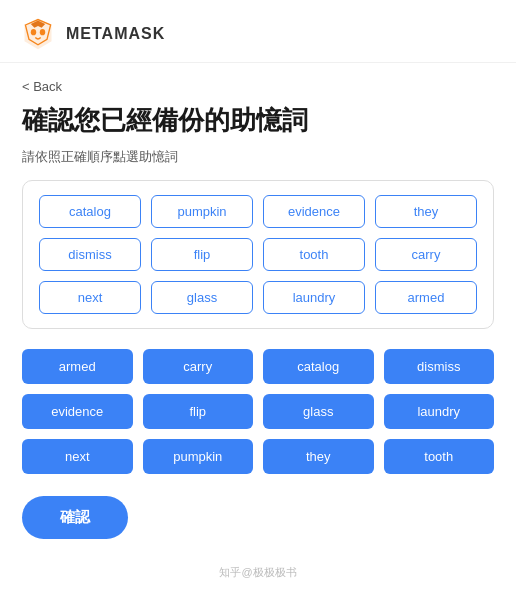  What do you see at coordinates (198, 456) in the screenshot?
I see `selected-word-chip: pumpkin` at bounding box center [198, 456].